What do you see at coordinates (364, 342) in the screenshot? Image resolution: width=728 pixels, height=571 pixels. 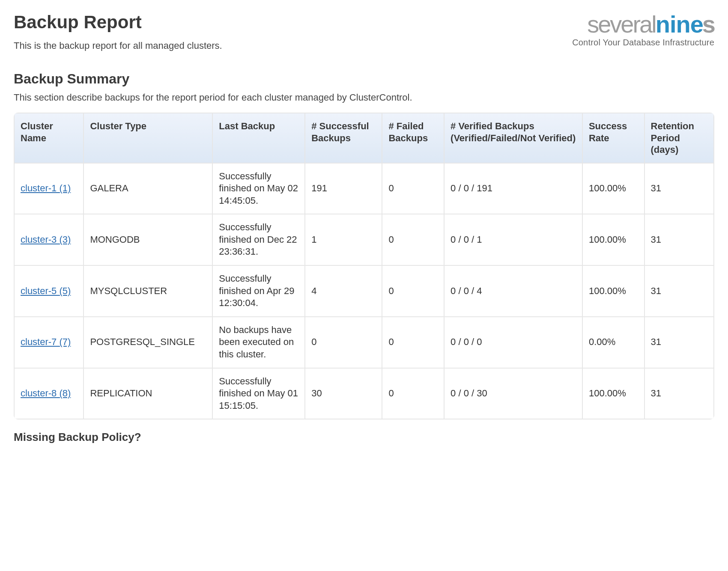 I see `table-row: cluster-7 (7)POSTGRESQL_SINGLENo backups…` at bounding box center [364, 342].